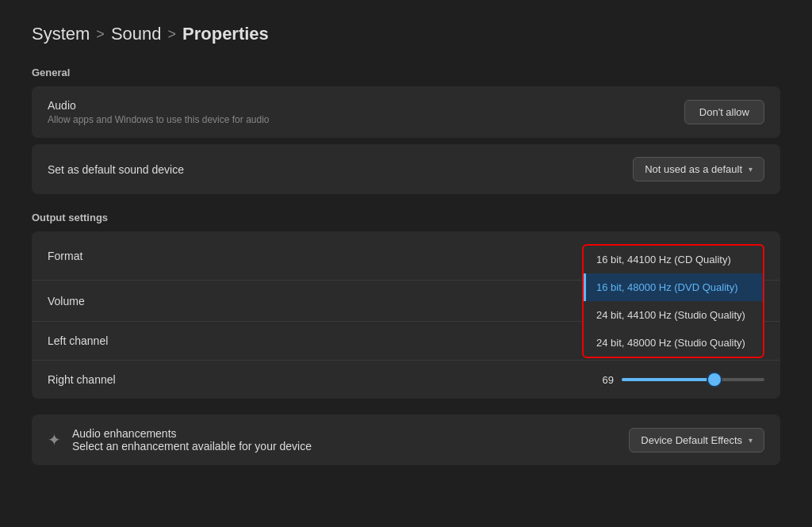  Describe the element at coordinates (54, 440) in the screenshot. I see `sparkle-icon: ✦` at that location.